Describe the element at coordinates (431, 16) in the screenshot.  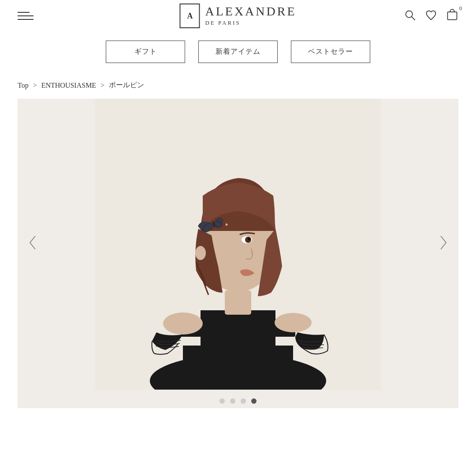
I see `wishlist-button` at that location.